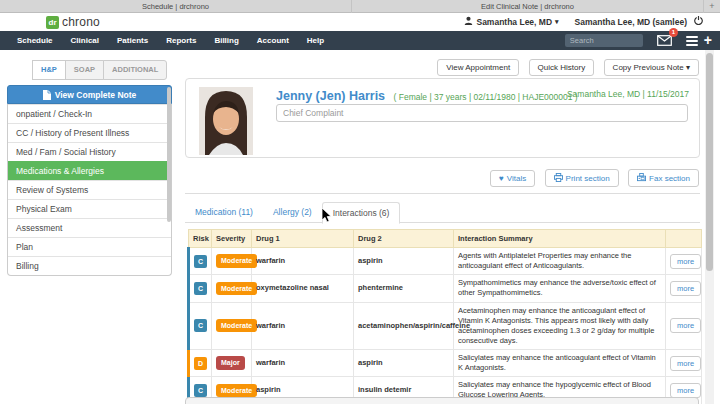  Describe the element at coordinates (362, 213) in the screenshot. I see `medication-tab: Interactions (6)` at that location.